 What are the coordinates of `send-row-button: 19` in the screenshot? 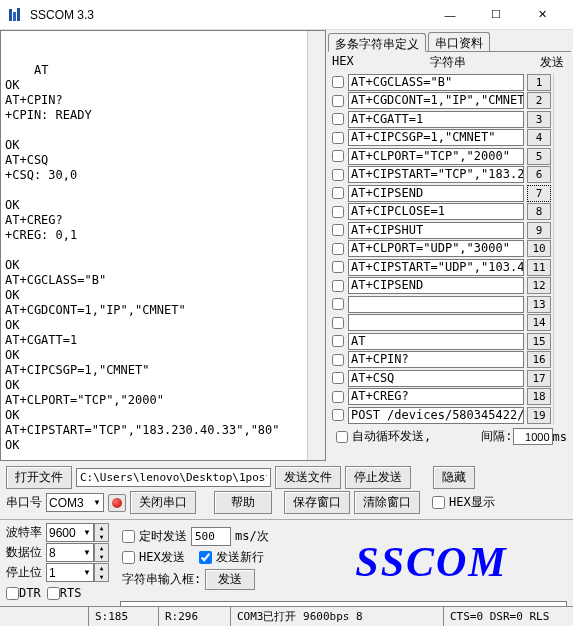 It's located at (539, 416).